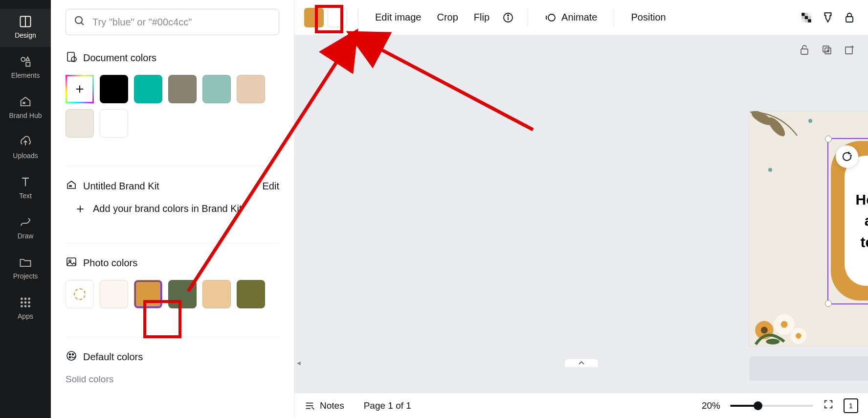  Describe the element at coordinates (804, 50) in the screenshot. I see `unlock-page-icon` at that location.